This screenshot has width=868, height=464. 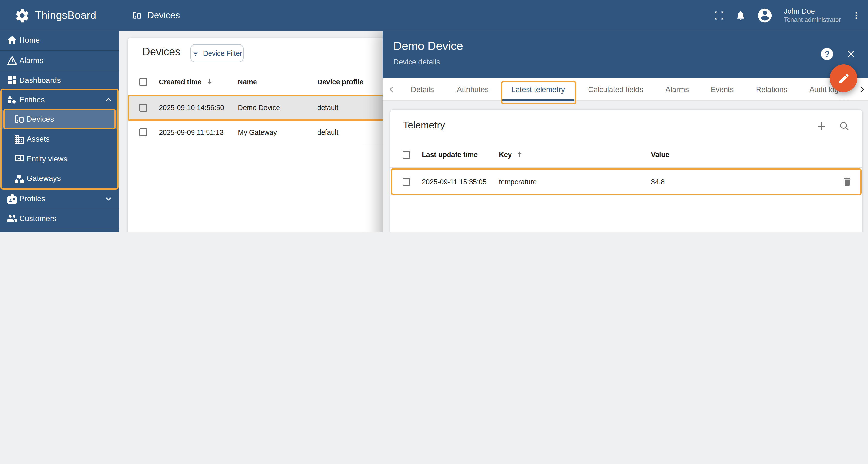 I want to click on app-name: ThingsBoard, so click(x=66, y=16).